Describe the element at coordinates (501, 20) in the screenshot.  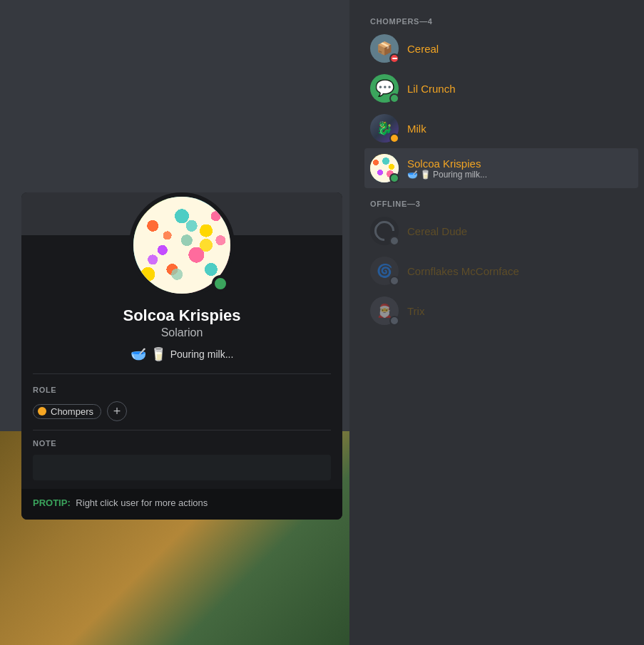
I see `online-category-header: CHOMPERS—4` at that location.